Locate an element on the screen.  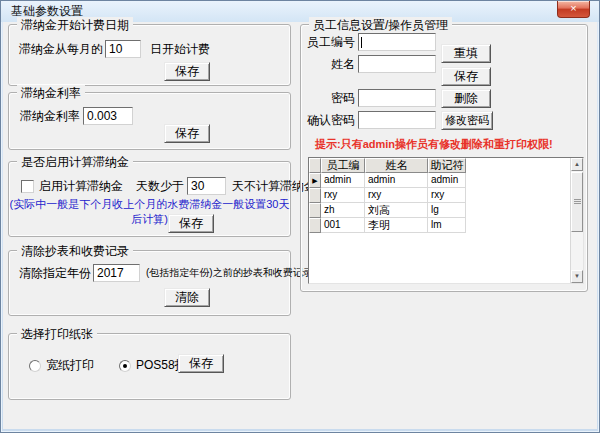
scrollbar-thumb is located at coordinates (577, 202).